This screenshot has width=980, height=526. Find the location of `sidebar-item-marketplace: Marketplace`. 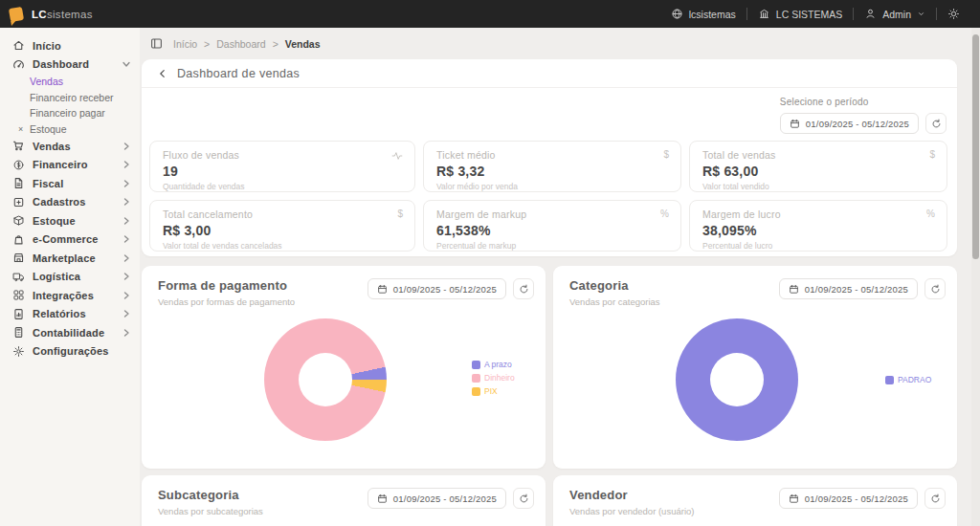

sidebar-item-marketplace: Marketplace is located at coordinates (70, 258).